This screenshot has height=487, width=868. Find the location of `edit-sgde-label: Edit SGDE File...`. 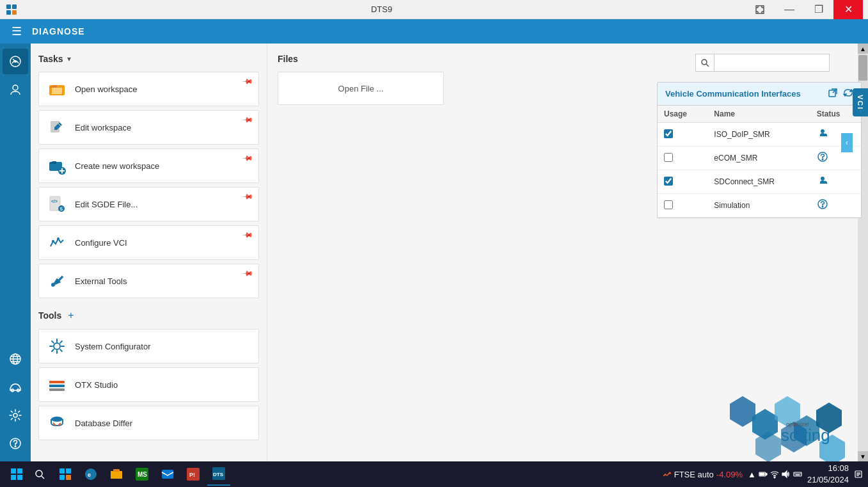

edit-sgde-label: Edit SGDE File... is located at coordinates (106, 205).